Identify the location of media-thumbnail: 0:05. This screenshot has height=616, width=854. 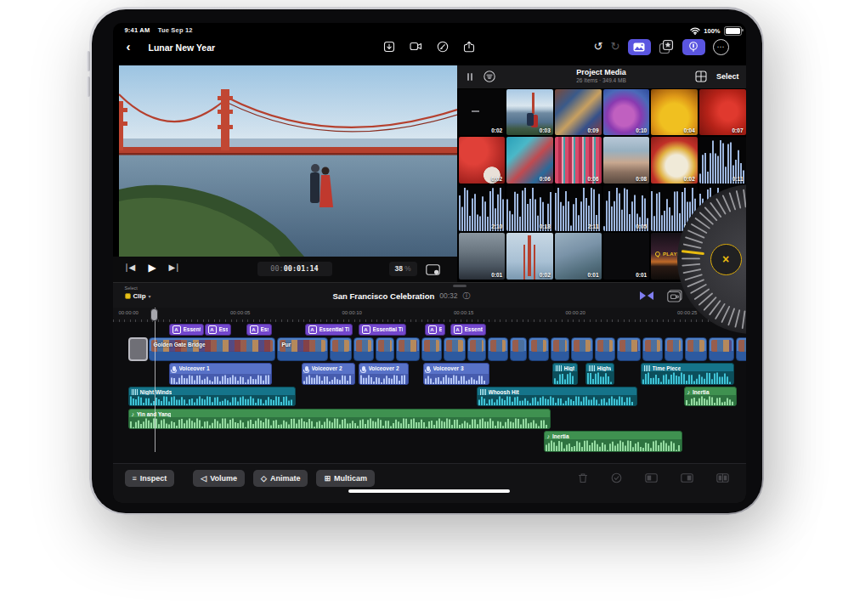
(627, 209).